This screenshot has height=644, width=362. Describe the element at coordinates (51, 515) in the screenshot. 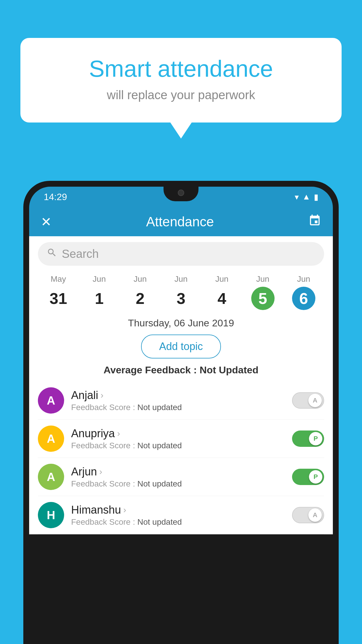

I see `student-avatar: H` at that location.